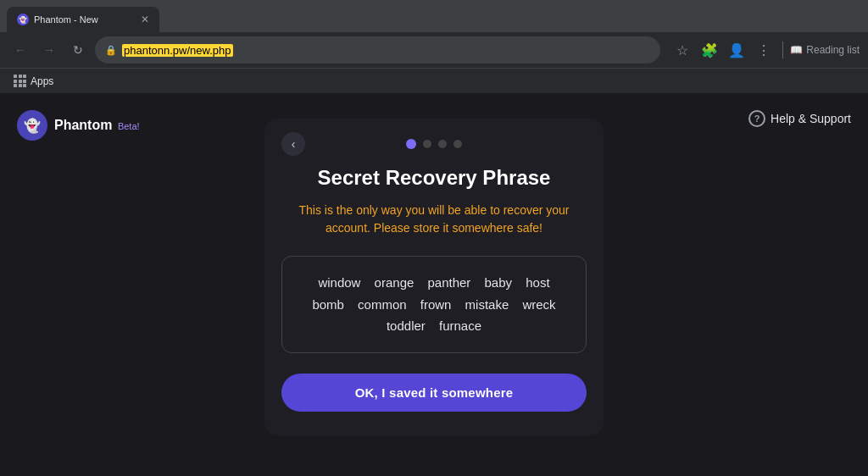  I want to click on forward-button: →, so click(49, 50).